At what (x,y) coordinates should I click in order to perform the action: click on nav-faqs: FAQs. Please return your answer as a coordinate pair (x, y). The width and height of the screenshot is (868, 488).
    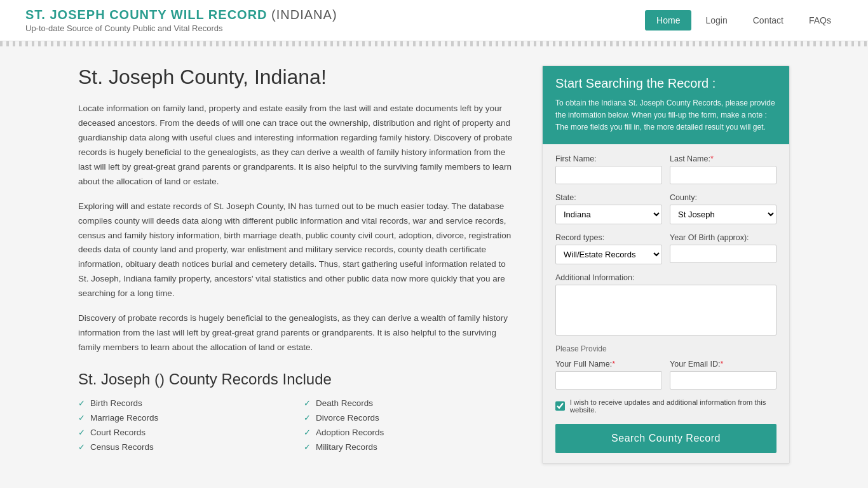
    Looking at the image, I should click on (820, 20).